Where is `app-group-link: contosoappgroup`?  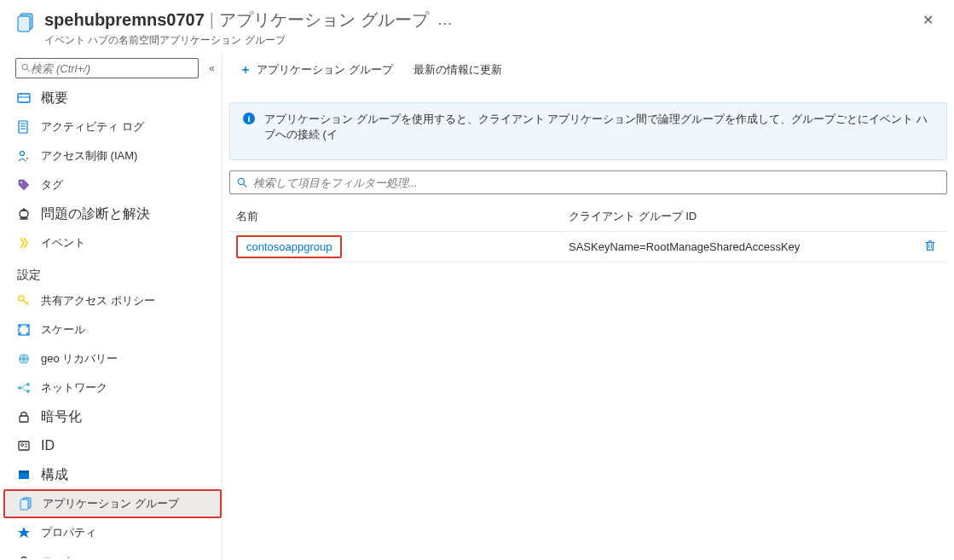 app-group-link: contosoappgroup is located at coordinates (289, 247).